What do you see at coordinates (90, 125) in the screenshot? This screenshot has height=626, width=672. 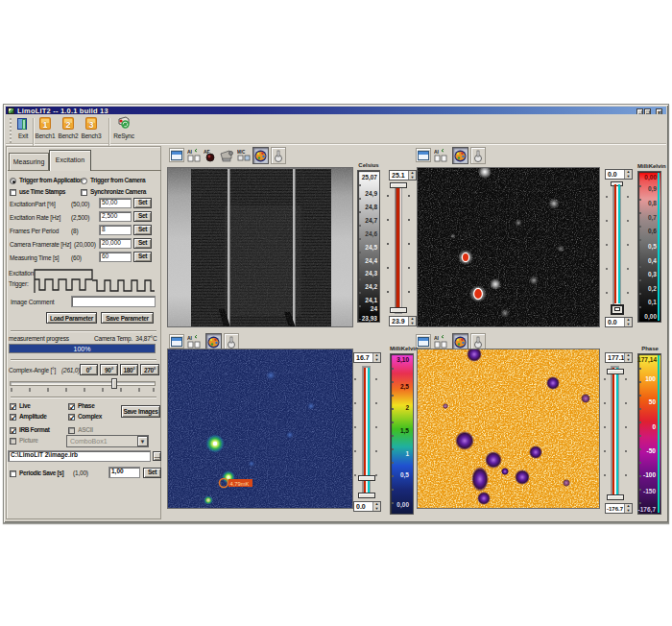 I see `svg-text: 3` at bounding box center [90, 125].